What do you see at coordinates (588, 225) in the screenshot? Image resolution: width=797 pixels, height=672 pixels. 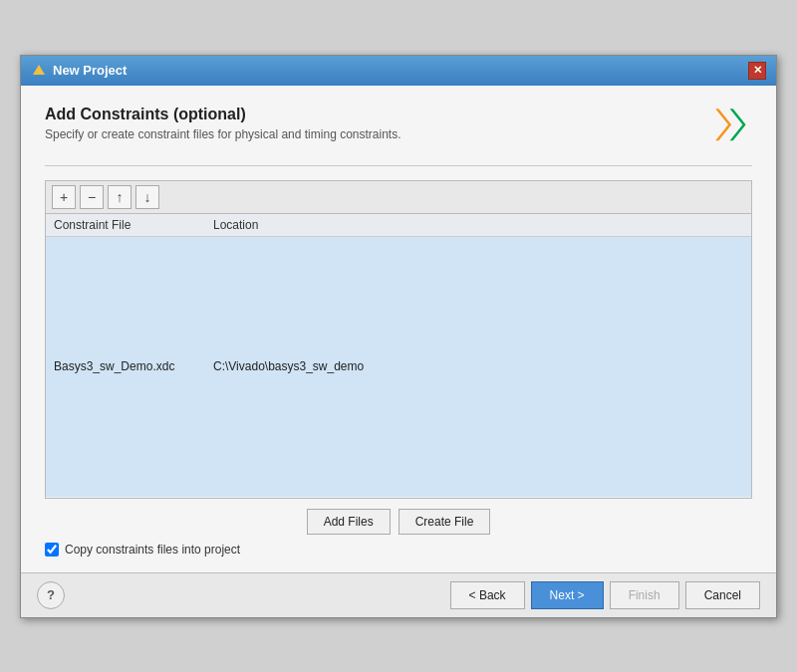 I see `col-header-rest` at bounding box center [588, 225].